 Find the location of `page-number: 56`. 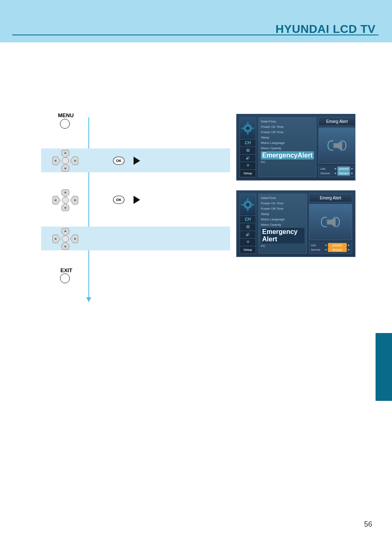

page-number: 56 is located at coordinates (368, 525).